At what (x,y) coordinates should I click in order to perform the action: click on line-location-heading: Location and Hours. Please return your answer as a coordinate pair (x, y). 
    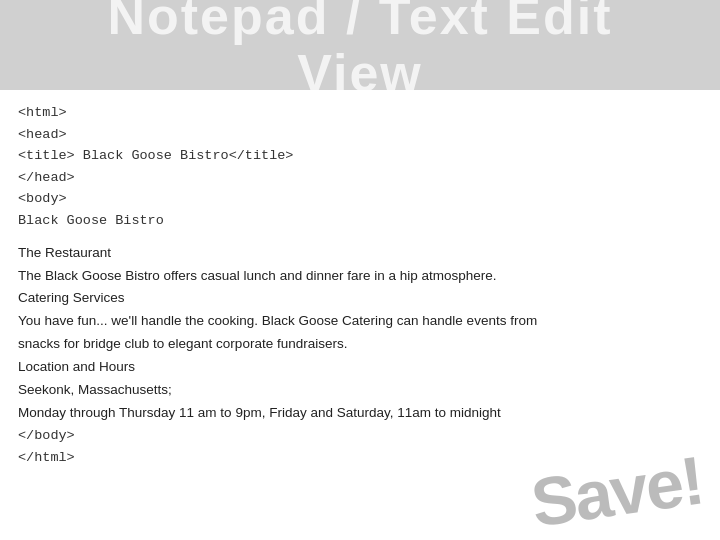
    Looking at the image, I should click on (360, 368).